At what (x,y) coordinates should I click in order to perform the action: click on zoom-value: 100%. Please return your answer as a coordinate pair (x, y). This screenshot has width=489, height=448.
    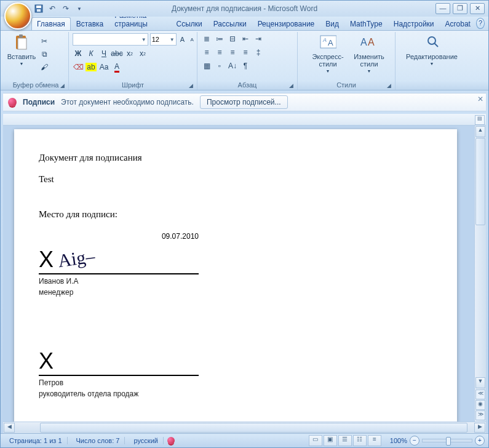
    Looking at the image, I should click on (399, 441).